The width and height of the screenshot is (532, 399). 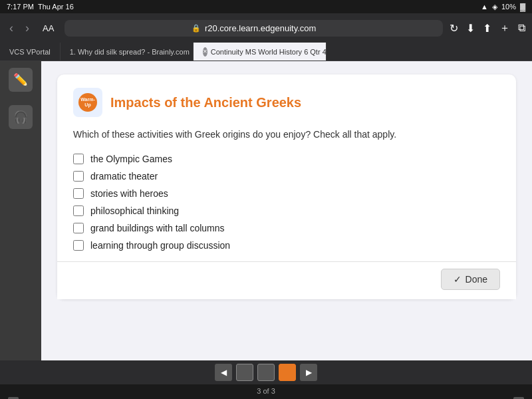 What do you see at coordinates (21, 211) in the screenshot?
I see `sidebar: ✏️ 🎧` at bounding box center [21, 211].